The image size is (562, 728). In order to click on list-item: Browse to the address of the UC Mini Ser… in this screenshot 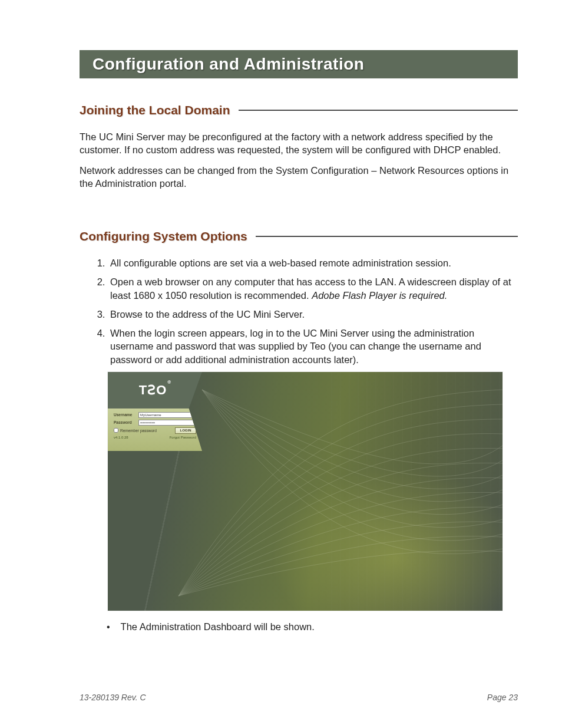, I will do `click(313, 314)`.